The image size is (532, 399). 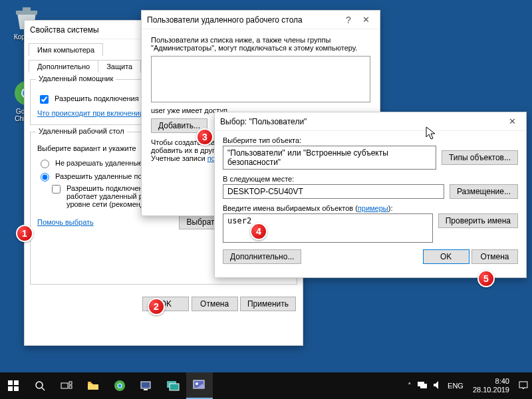 What do you see at coordinates (370, 140) in the screenshot?
I see `object-type-label: Выберите тип объекта:` at bounding box center [370, 140].